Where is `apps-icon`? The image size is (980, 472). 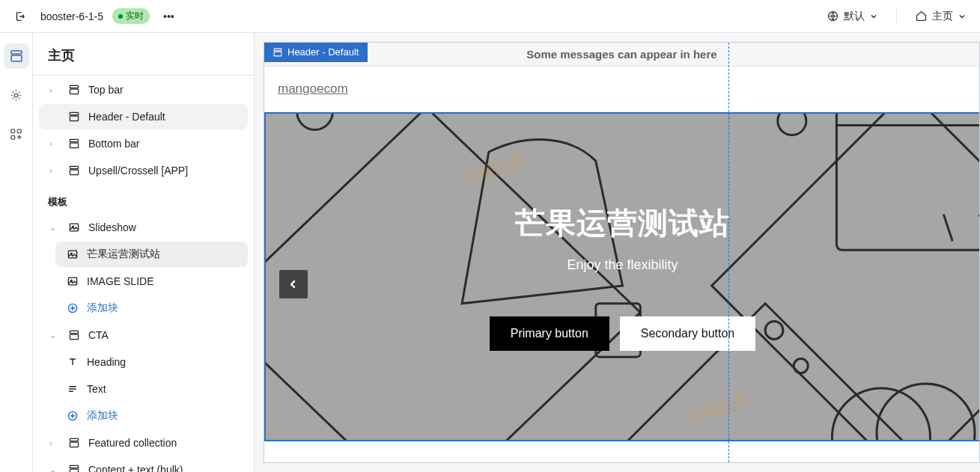
apps-icon is located at coordinates (16, 135).